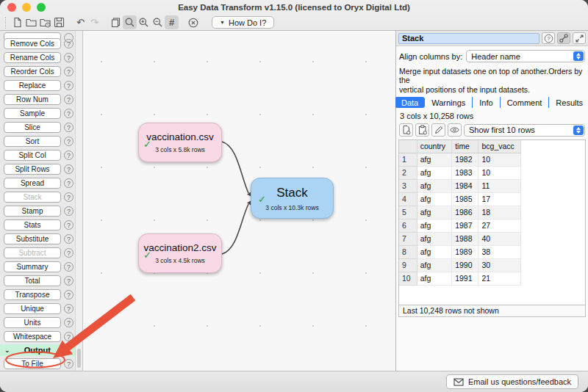 The image size is (588, 392). I want to click on time-cell: 1983, so click(465, 173).